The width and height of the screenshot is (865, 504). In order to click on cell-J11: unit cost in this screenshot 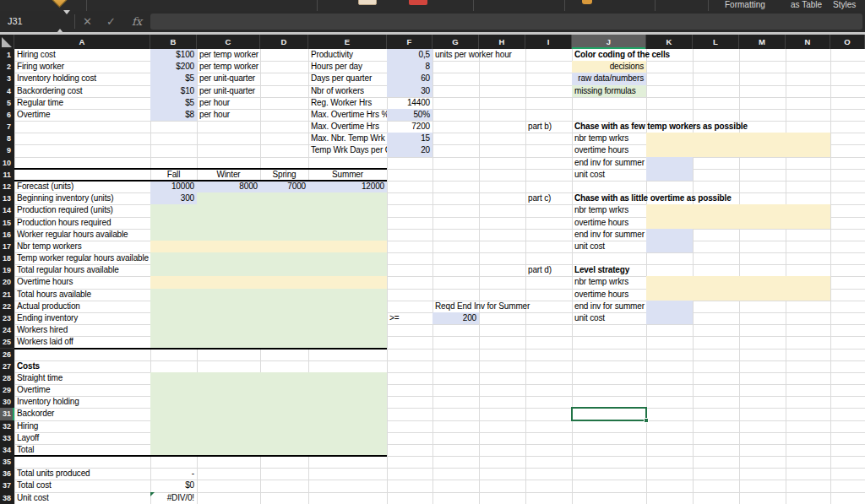, I will do `click(609, 175)`.